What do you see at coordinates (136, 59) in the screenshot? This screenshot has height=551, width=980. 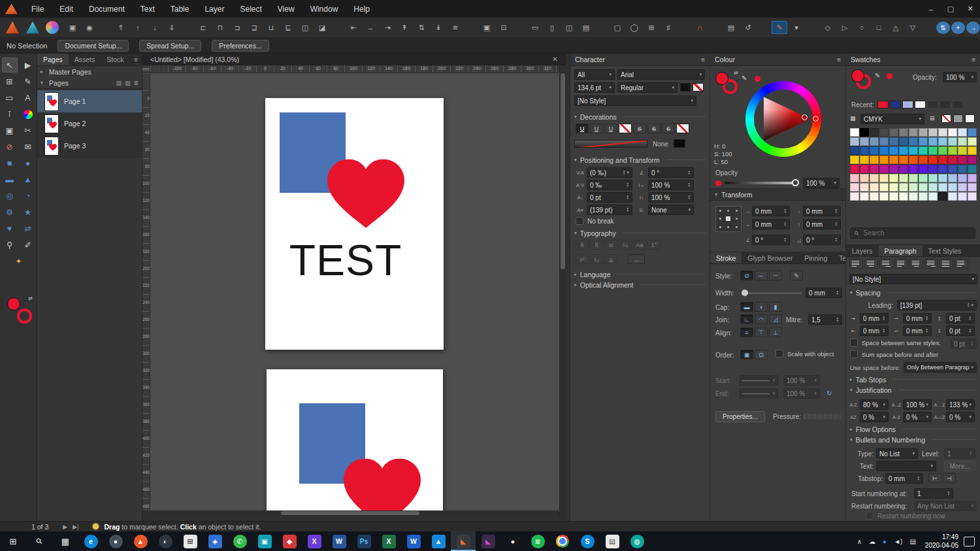 I see `pages-panel-menu-icon: ≡` at bounding box center [136, 59].